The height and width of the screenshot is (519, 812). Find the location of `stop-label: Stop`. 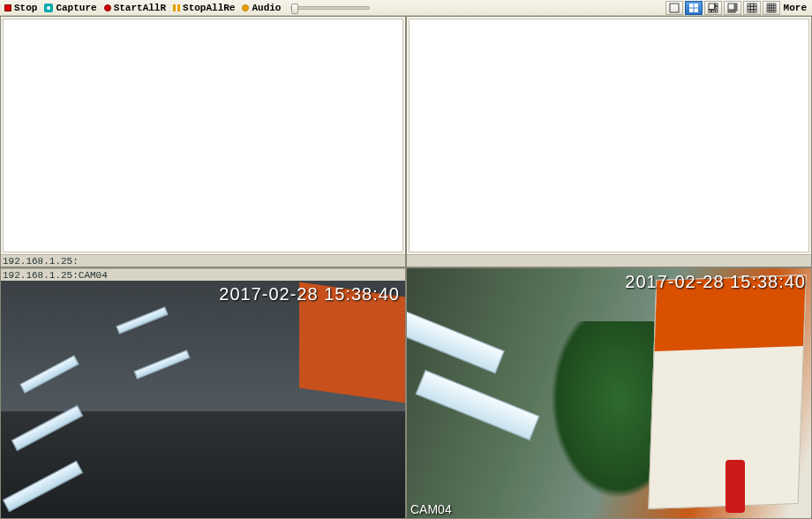

stop-label: Stop is located at coordinates (26, 8).